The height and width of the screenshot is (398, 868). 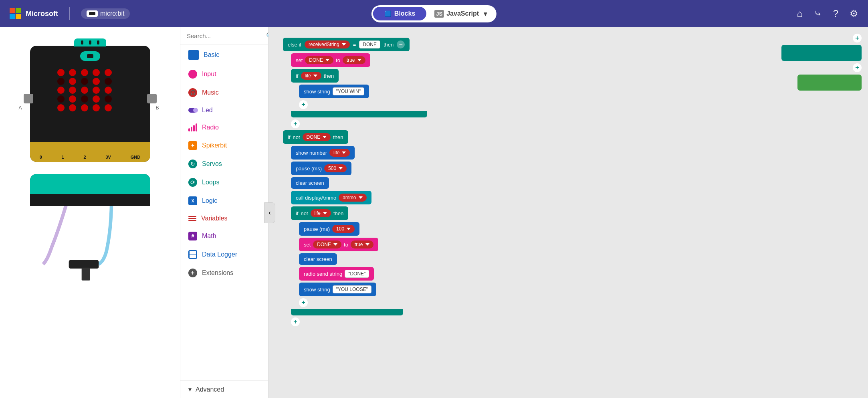 What do you see at coordinates (576, 168) in the screenshot?
I see `pause-row: pause (ms) 500` at bounding box center [576, 168].